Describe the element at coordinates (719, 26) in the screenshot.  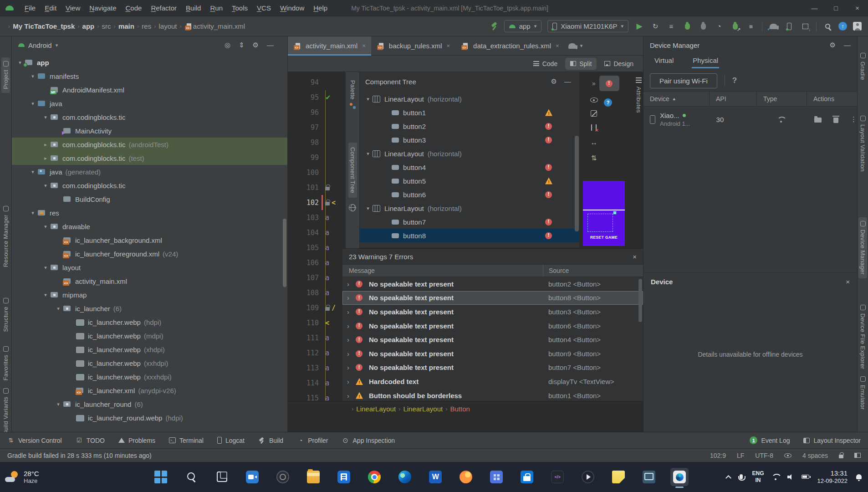
I see `profiler-icon: ◔` at that location.